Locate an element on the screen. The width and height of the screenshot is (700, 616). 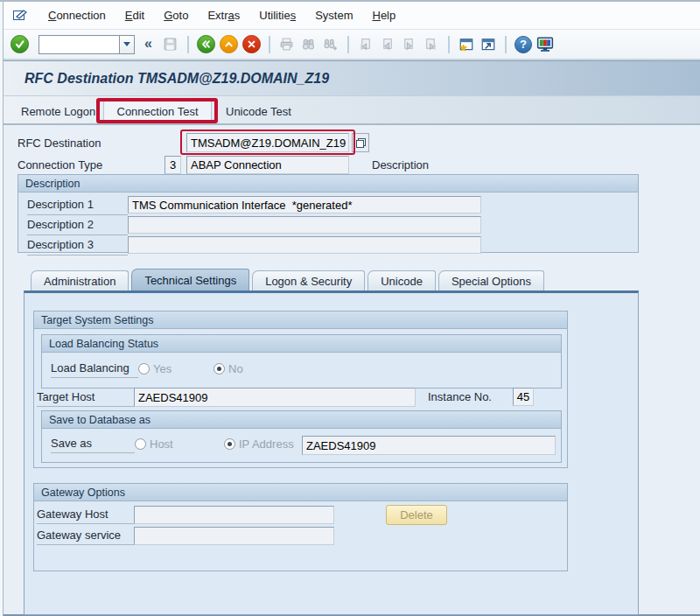
cancel-icon is located at coordinates (252, 44).